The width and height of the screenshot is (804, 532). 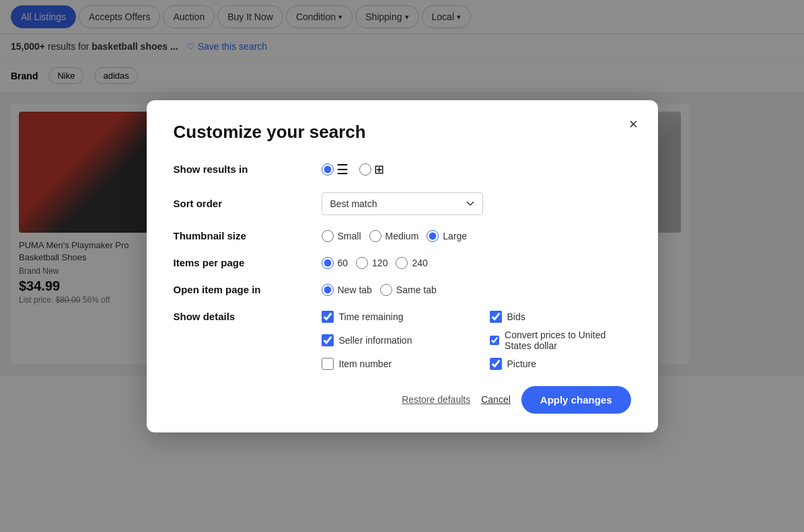 What do you see at coordinates (335, 263) in the screenshot?
I see `items-60-option: 60` at bounding box center [335, 263].